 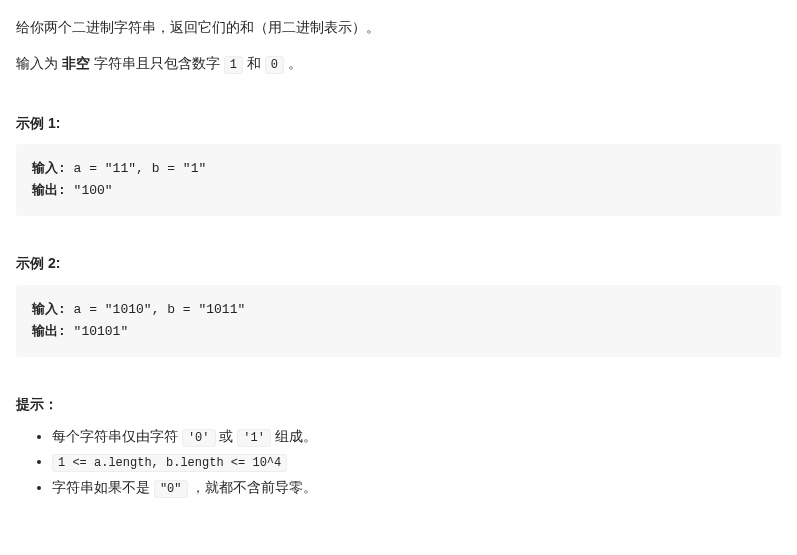 What do you see at coordinates (117, 436) in the screenshot?
I see `hint1-text: 每个字符串仅由字符` at bounding box center [117, 436].